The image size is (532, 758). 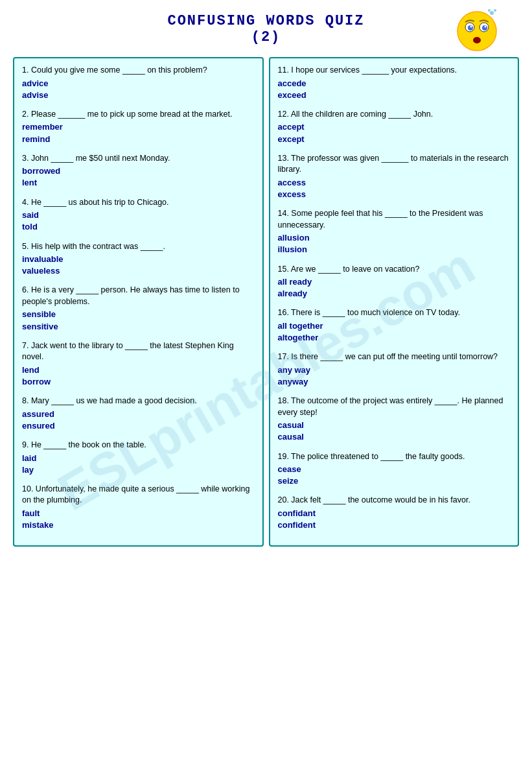 What do you see at coordinates (139, 507) in the screenshot?
I see `question-block: 10. Unfortunately, he made quite a serio…` at bounding box center [139, 507].